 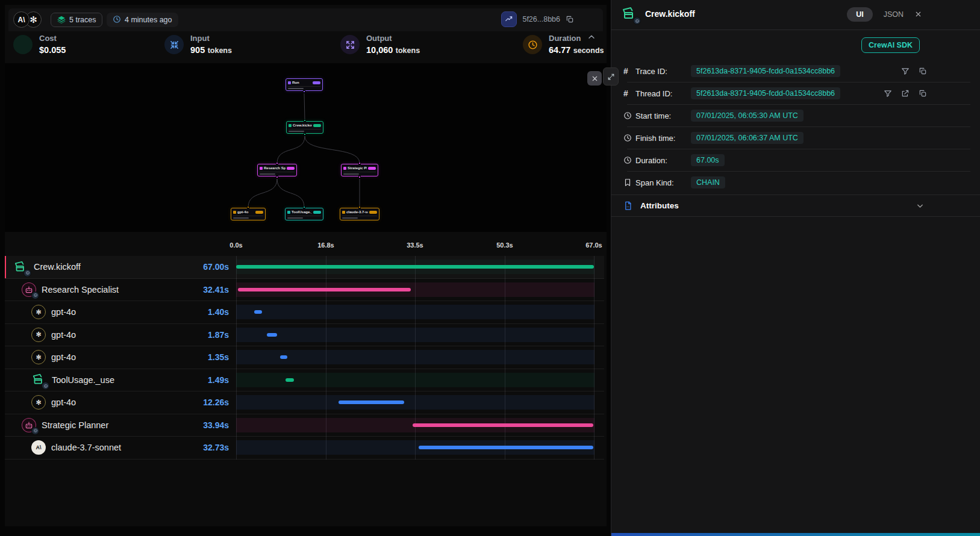 What do you see at coordinates (127, 380) in the screenshot?
I see `span-name: ToolUsage._use` at bounding box center [127, 380].